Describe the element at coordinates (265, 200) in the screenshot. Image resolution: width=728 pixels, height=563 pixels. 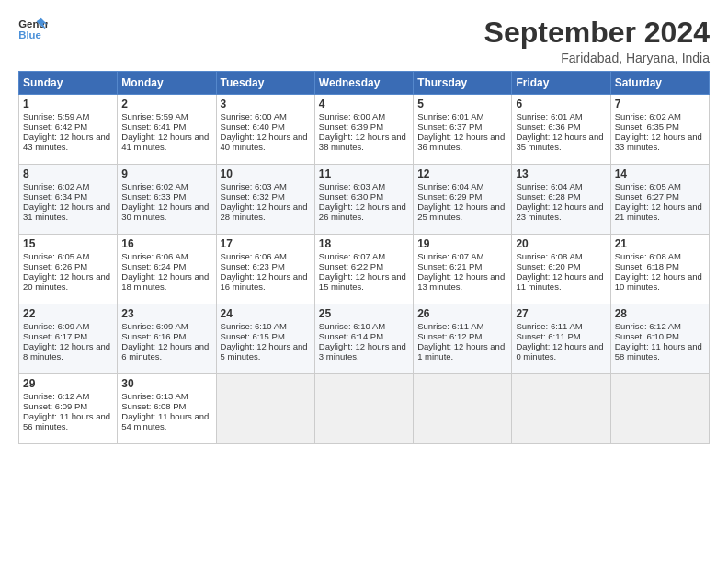
I see `table-row: 10 Sunrise: 6:03 AM Sunset: 6:32 PM Dayl…` at that location.